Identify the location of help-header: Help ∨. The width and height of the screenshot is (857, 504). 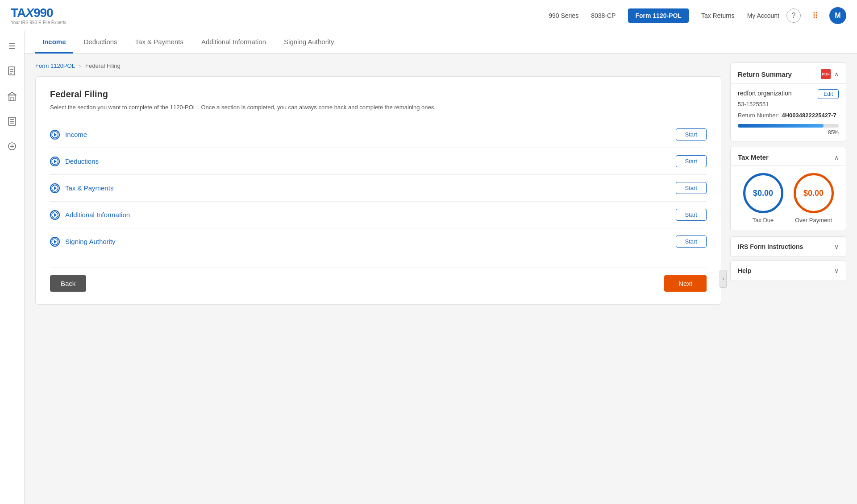
(788, 271).